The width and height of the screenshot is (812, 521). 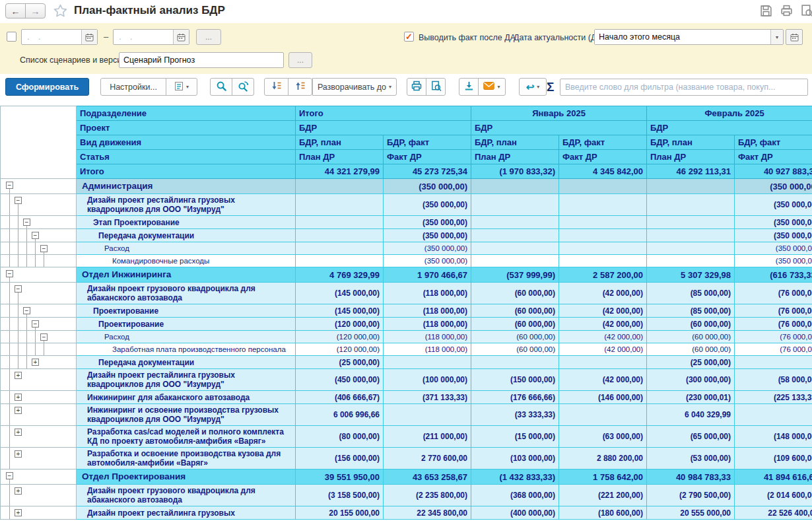 What do you see at coordinates (428, 380) in the screenshot?
I see `value-cell: (100 000,00)` at bounding box center [428, 380].